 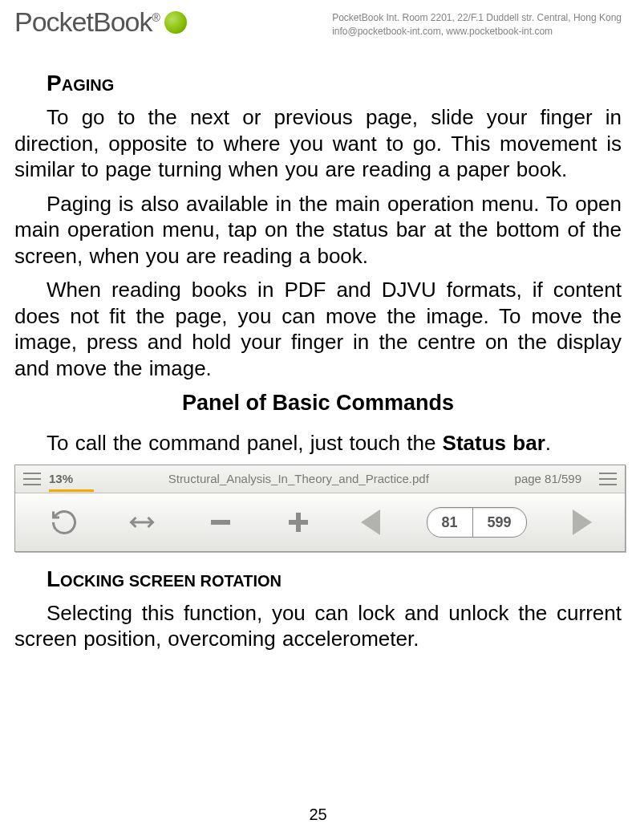 What do you see at coordinates (87, 22) in the screenshot?
I see `brand-wordmark: PocketBook®` at bounding box center [87, 22].